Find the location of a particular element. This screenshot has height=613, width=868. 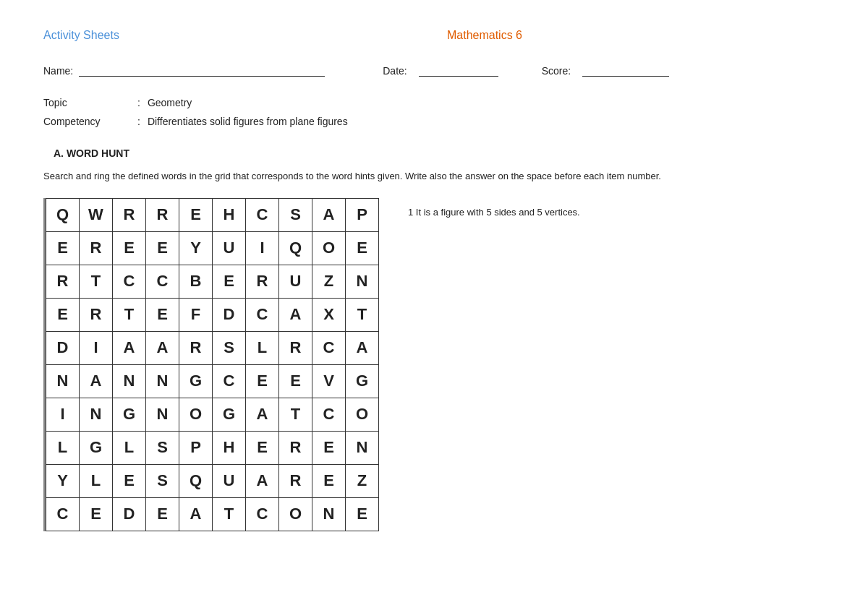

name-date-row: Name: Date: Score: is located at coordinates (434, 70).